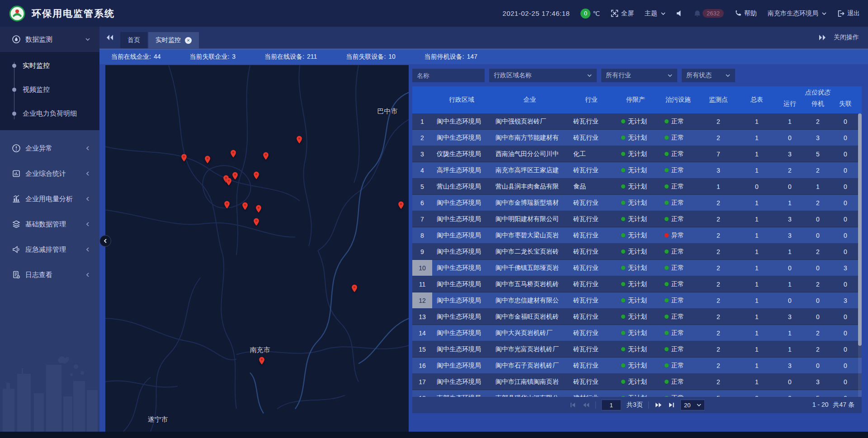  What do you see at coordinates (693, 405) in the screenshot?
I see `page-size-select: 20` at bounding box center [693, 405].